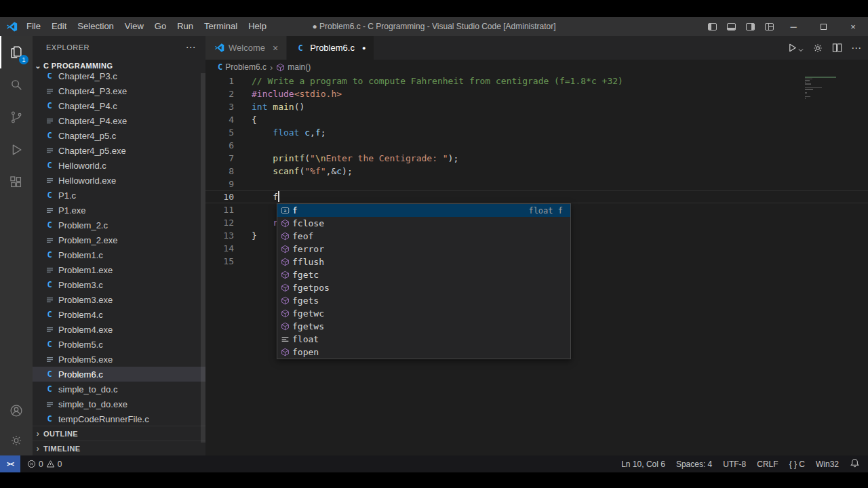  Describe the element at coordinates (119, 225) in the screenshot. I see `file-item-problem-2-c: CProblem_2.c` at that location.